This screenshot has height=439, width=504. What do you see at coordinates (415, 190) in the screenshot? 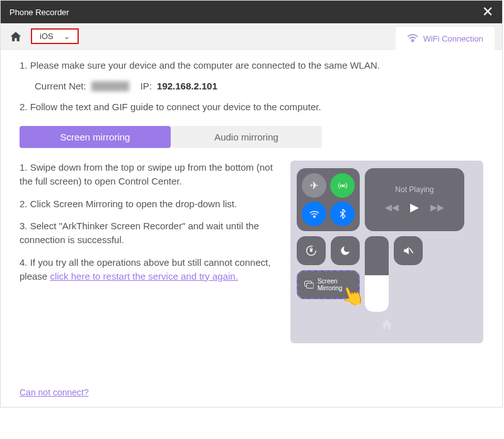
I see `not-playing-label: Not Playing` at bounding box center [415, 190].